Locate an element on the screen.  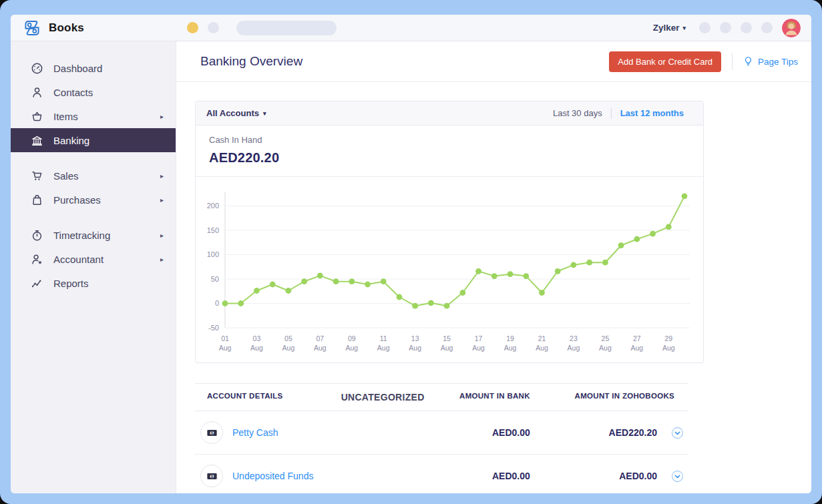
svg-text: 11 is located at coordinates (383, 338).